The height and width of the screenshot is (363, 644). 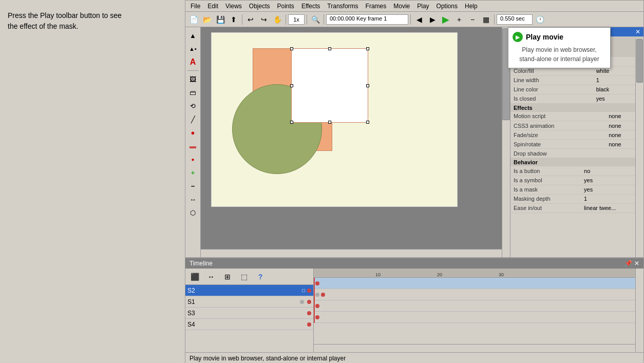 I want to click on menu-objects: Objects, so click(x=260, y=6).